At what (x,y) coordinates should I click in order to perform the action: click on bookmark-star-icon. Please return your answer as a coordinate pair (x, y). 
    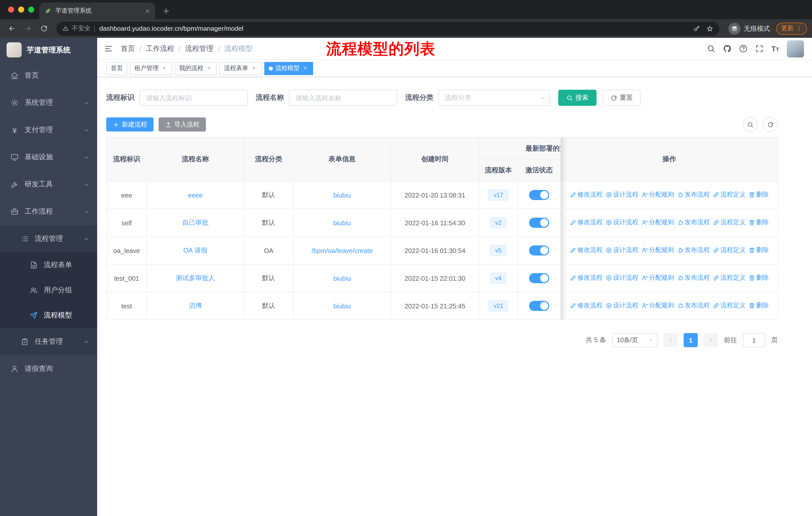
    Looking at the image, I should click on (709, 28).